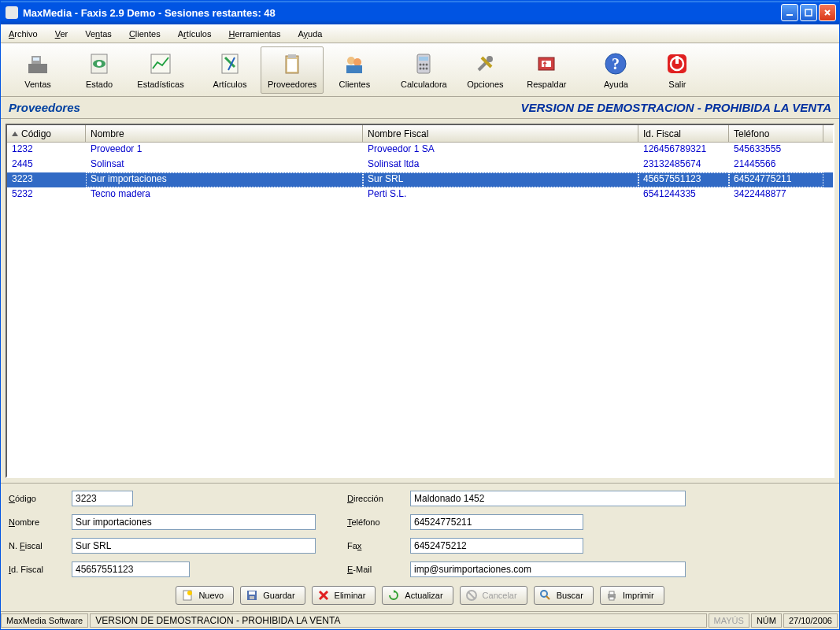 The image size is (840, 630). Describe the element at coordinates (398, 621) in the screenshot. I see `status-demo: VERSION DE DEMOSTRACION - PROHIBIDA LA V…` at that location.